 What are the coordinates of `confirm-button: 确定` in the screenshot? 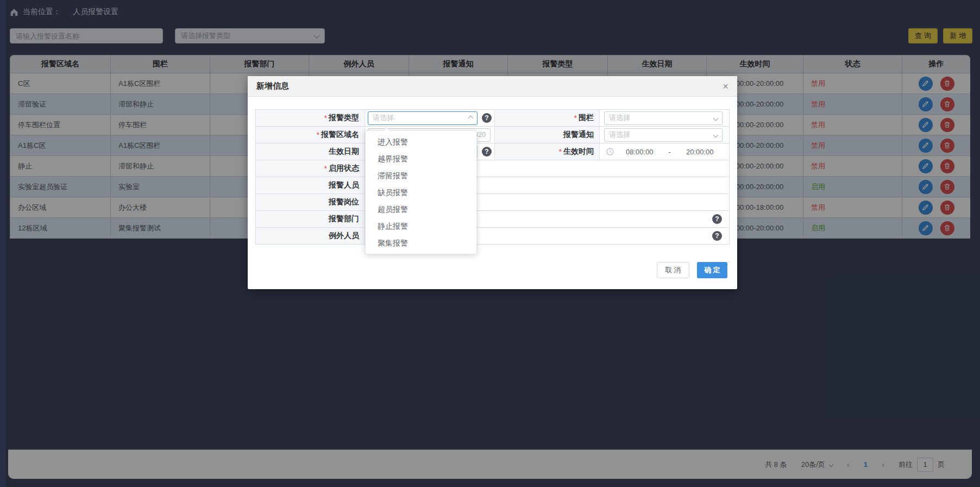 It's located at (712, 270).